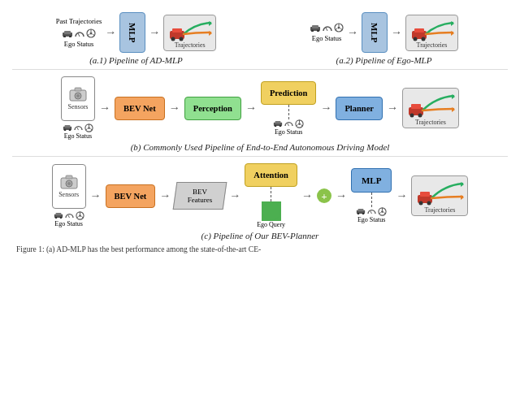  I want to click on b-main-row: Sensors Ego Status → BEV Net → Perceptio…, so click(260, 108).